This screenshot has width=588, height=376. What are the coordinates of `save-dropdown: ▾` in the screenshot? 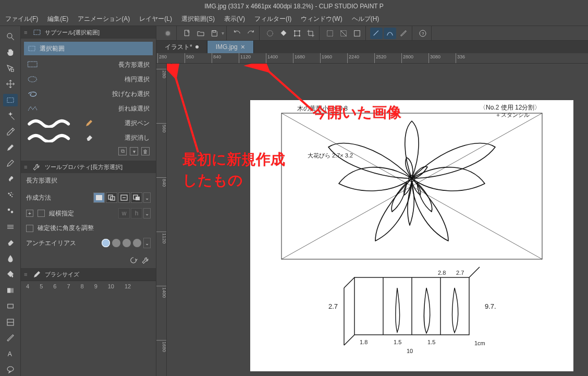 It's located at (223, 33).